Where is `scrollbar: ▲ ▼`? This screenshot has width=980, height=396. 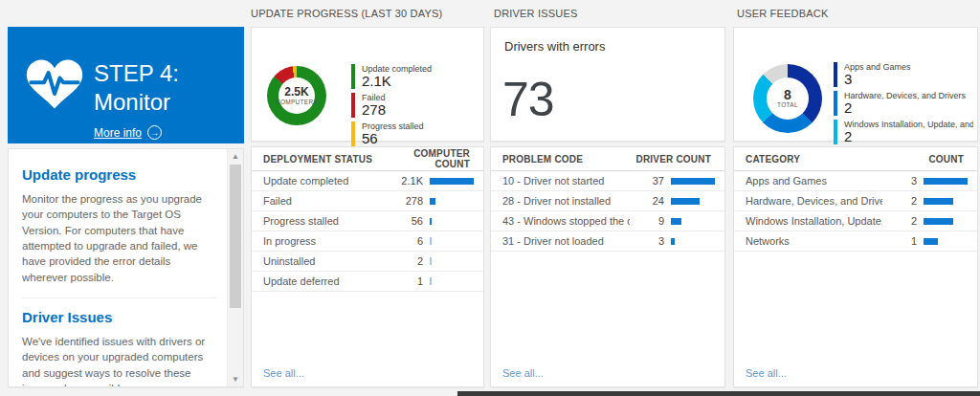 scrollbar: ▲ ▼ is located at coordinates (235, 268).